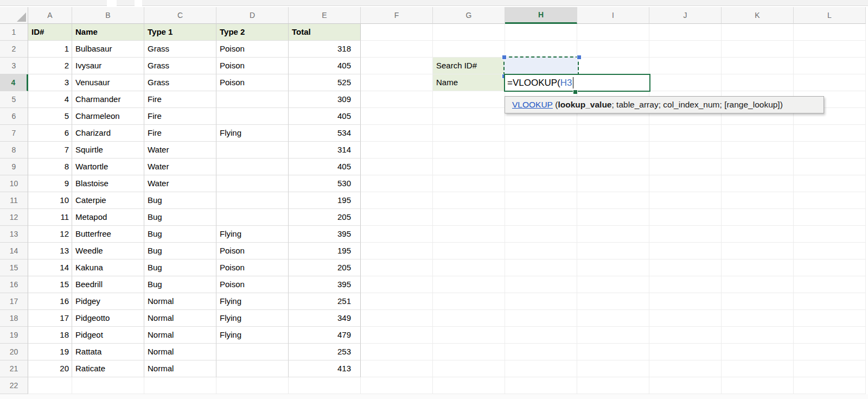 Image resolution: width=868 pixels, height=399 pixels. I want to click on cell-H13, so click(541, 235).